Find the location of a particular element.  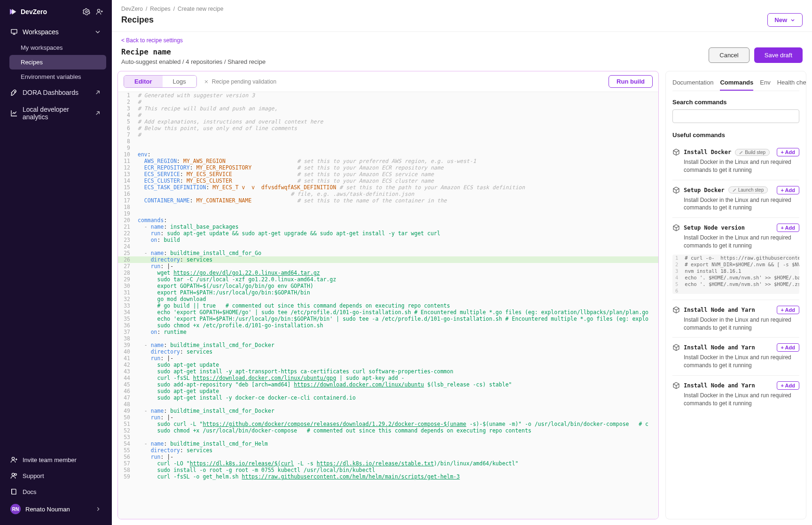

command-badge: Launch step is located at coordinates (748, 190).